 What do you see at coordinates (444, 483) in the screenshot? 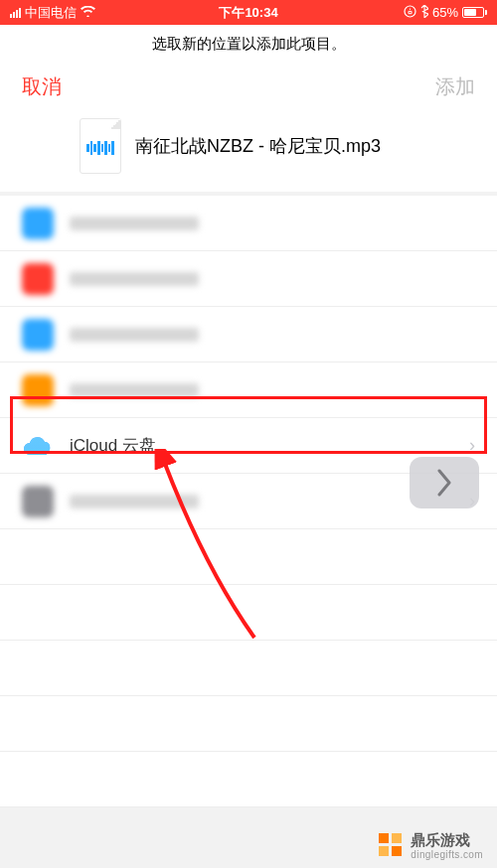
I see `floating-next-button` at bounding box center [444, 483].